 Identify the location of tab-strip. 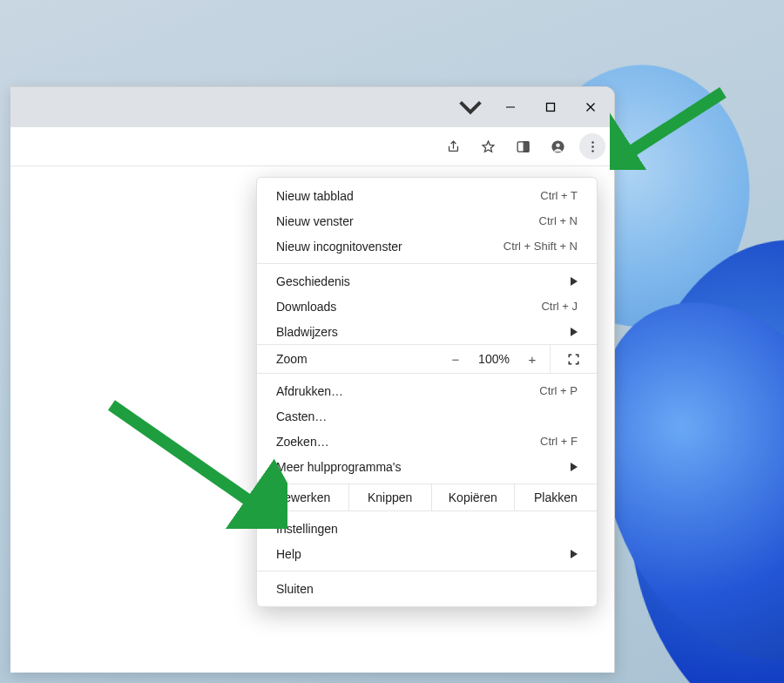
(312, 107).